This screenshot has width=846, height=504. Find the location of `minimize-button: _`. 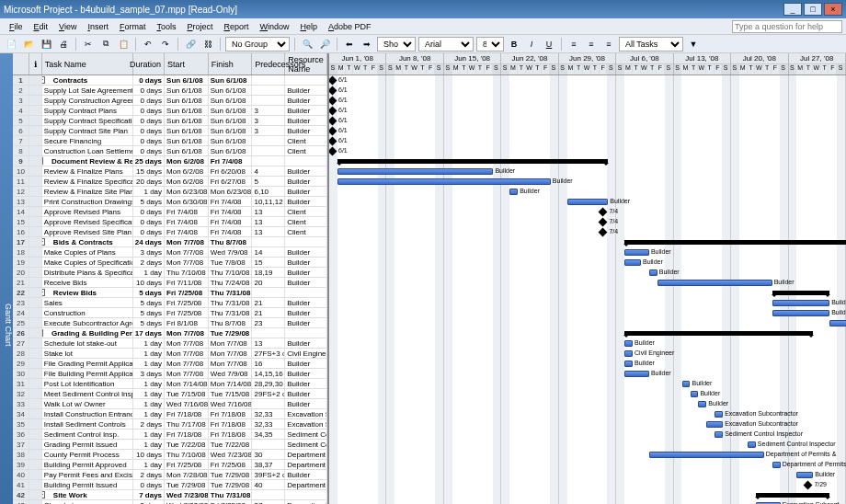

minimize-button: _ is located at coordinates (793, 9).